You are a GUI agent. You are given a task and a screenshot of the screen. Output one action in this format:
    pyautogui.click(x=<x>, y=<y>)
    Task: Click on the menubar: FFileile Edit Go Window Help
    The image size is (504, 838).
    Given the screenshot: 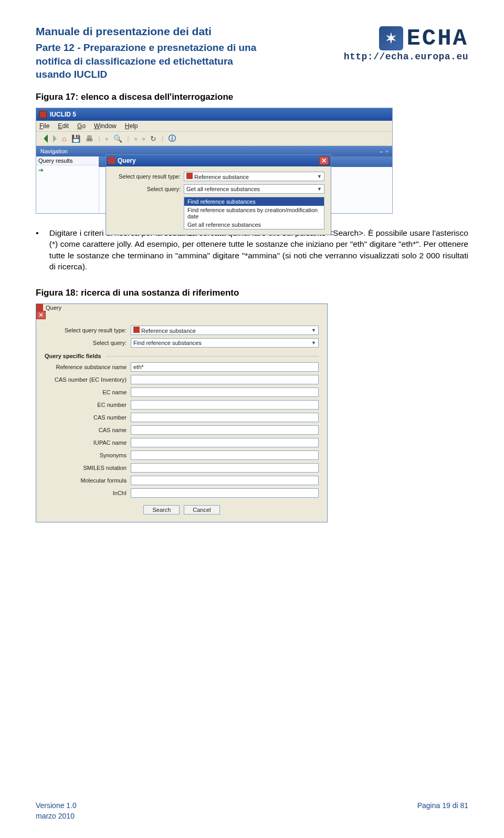 What is the action you would take?
    pyautogui.click(x=214, y=126)
    